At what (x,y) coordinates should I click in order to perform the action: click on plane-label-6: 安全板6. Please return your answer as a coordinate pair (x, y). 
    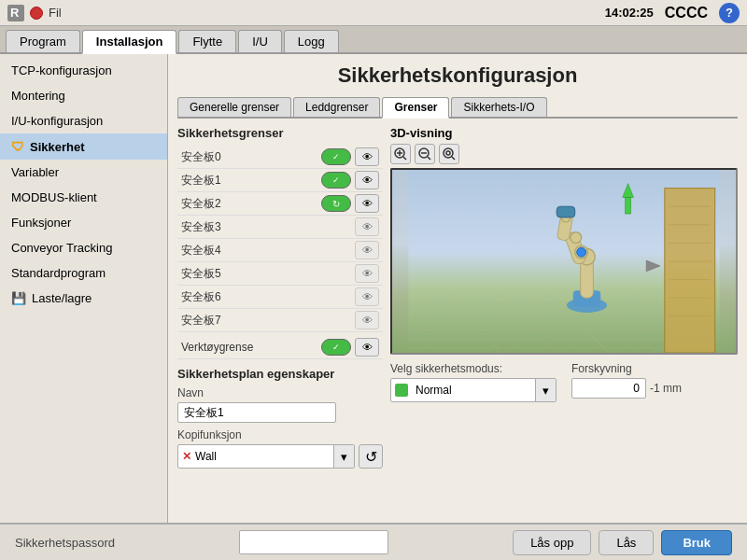
    Looking at the image, I should click on (214, 297).